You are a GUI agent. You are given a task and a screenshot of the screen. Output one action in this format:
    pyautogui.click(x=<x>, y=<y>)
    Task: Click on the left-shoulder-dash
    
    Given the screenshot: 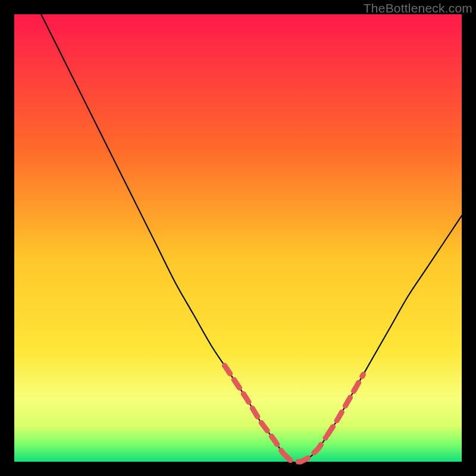 What is the action you would take?
    pyautogui.click(x=253, y=408)
    